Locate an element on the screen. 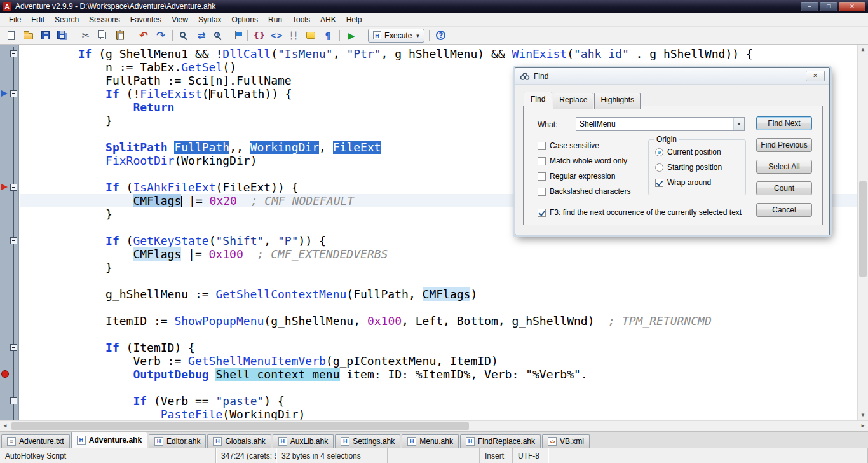 This screenshot has width=868, height=463. maximize-button: □ is located at coordinates (829, 6).